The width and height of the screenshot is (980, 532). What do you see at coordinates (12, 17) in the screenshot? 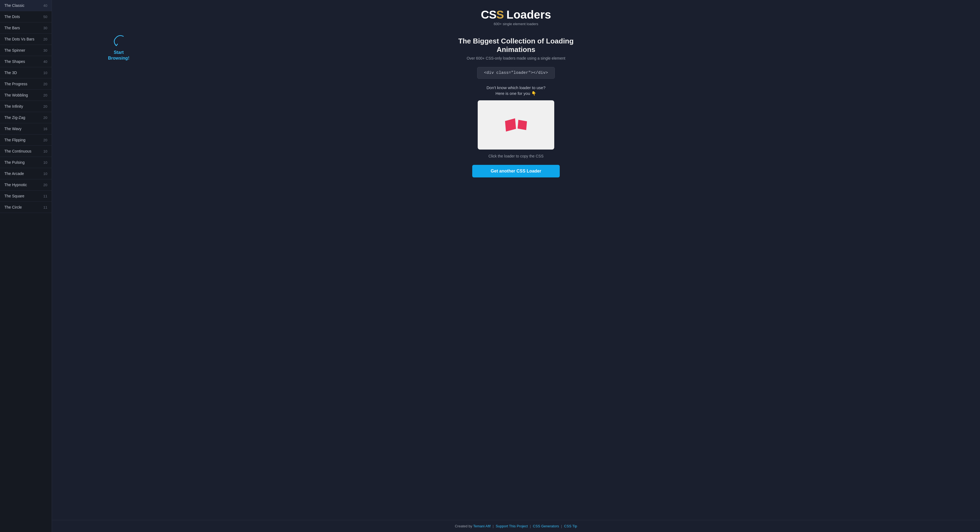
I see `sidebar-item-label: The Dots` at bounding box center [12, 17].